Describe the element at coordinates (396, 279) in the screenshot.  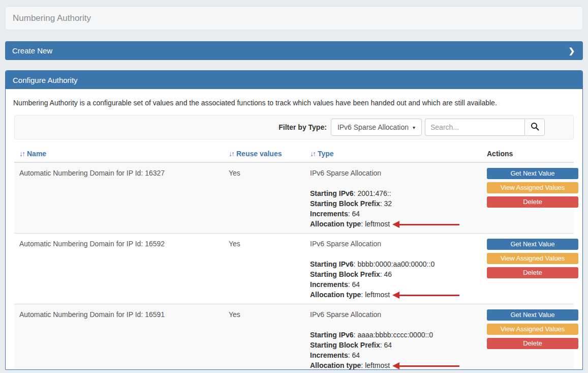
I see `row-type-details: Starting IPv6bbbb:0000:aa00:0000::0 Star…` at that location.